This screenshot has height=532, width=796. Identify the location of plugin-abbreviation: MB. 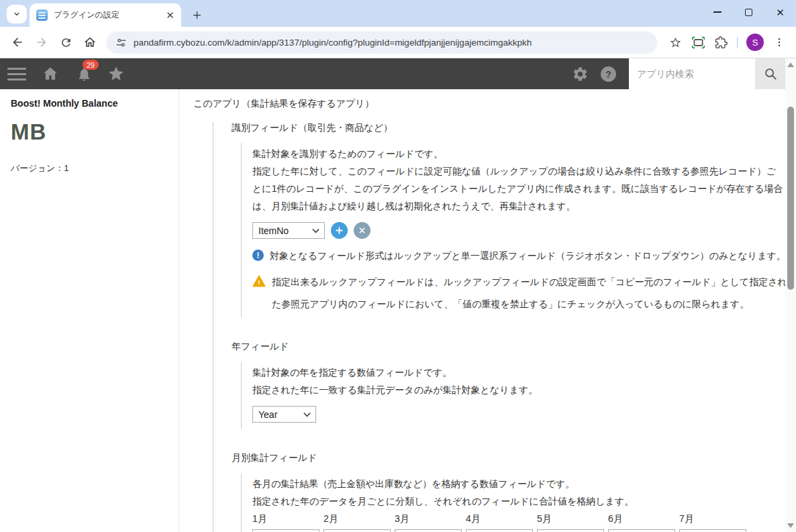
(89, 132).